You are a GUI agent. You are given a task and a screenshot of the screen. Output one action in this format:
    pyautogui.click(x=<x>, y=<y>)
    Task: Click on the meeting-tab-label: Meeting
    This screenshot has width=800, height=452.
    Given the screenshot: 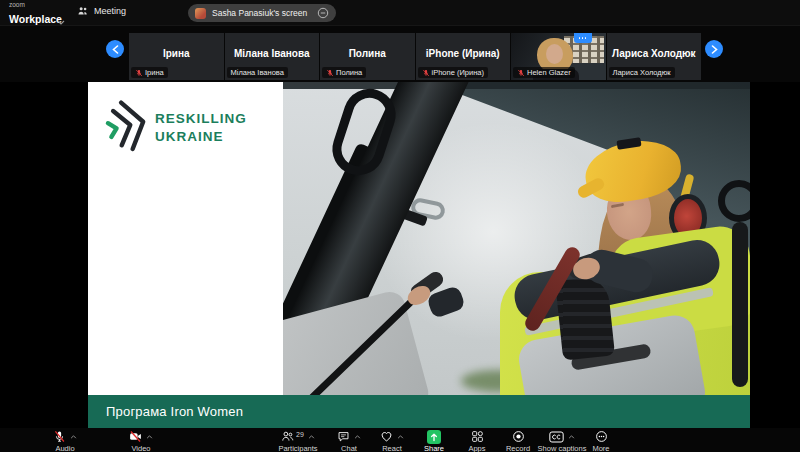 What is the action you would take?
    pyautogui.click(x=110, y=11)
    